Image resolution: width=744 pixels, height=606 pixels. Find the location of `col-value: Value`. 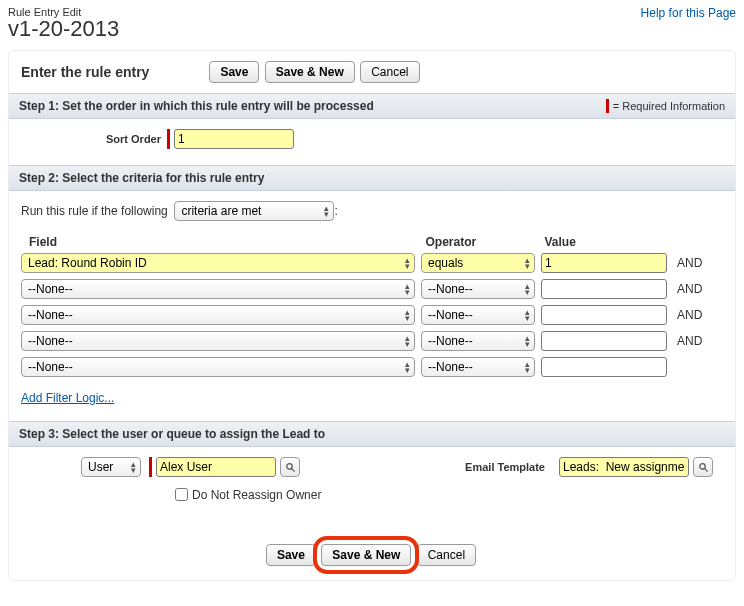

col-value: Value is located at coordinates (608, 242).